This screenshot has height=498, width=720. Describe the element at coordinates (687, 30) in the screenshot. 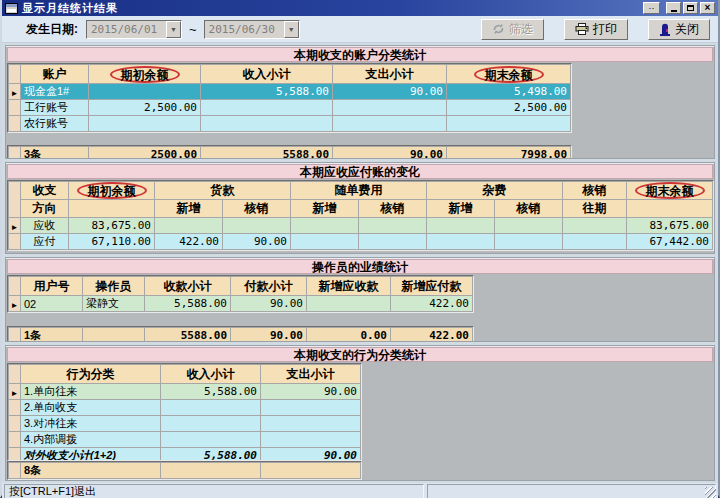

I see `close-button-label: 关闭` at that location.